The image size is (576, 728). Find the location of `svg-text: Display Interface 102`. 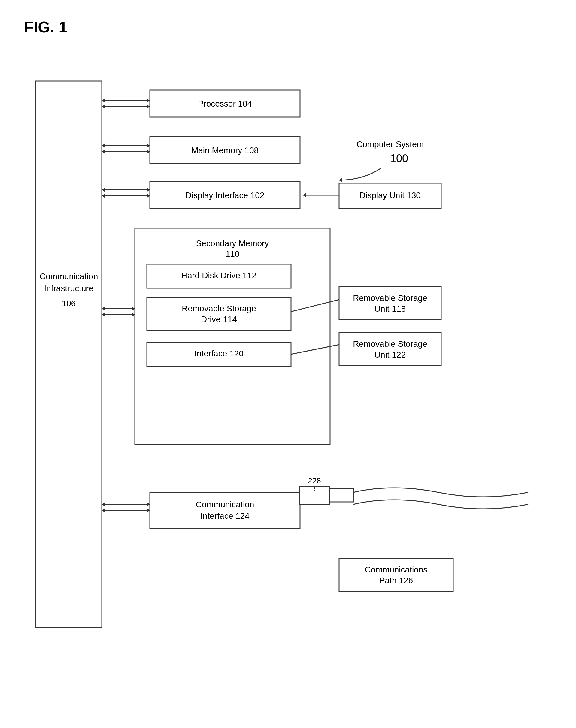

svg-text: Display Interface 102 is located at coordinates (225, 195).